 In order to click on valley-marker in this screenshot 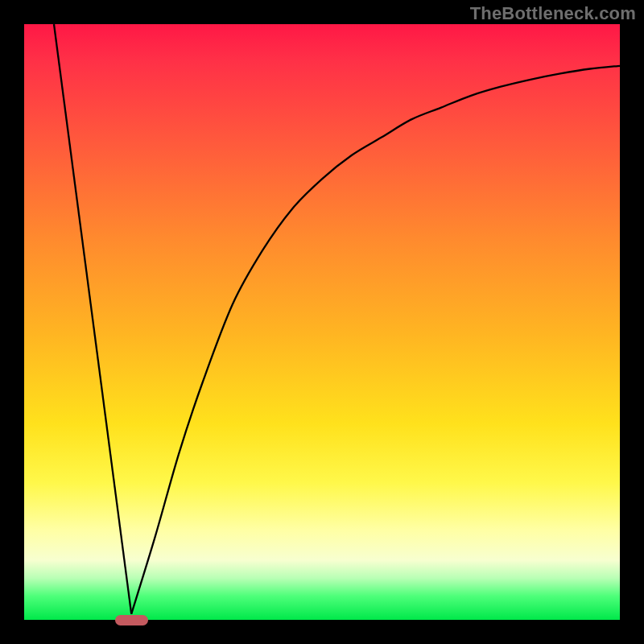, I will do `click(132, 620)`.